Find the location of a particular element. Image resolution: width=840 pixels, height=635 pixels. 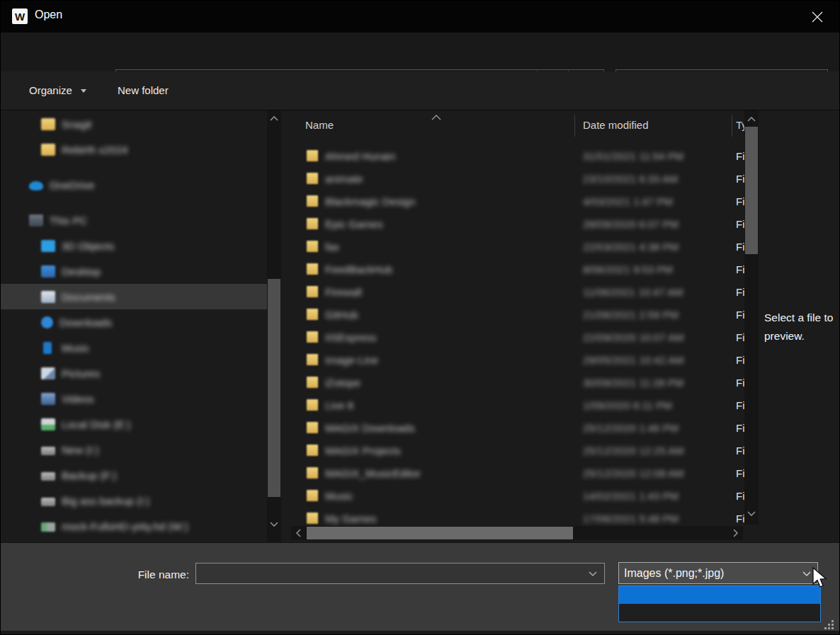

sidebar-scrollbar is located at coordinates (274, 326).